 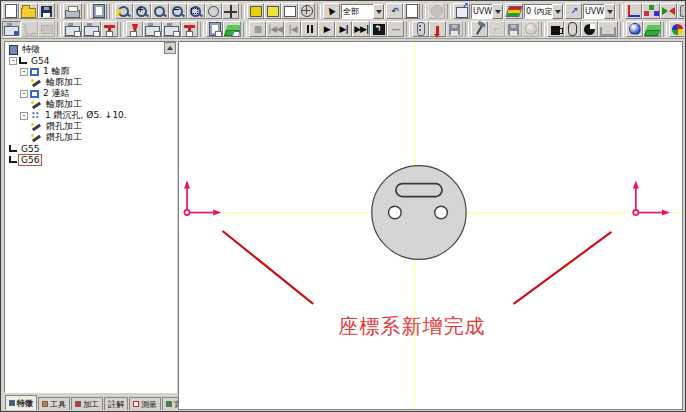 I want to click on sim-pause-button, so click(x=310, y=29).